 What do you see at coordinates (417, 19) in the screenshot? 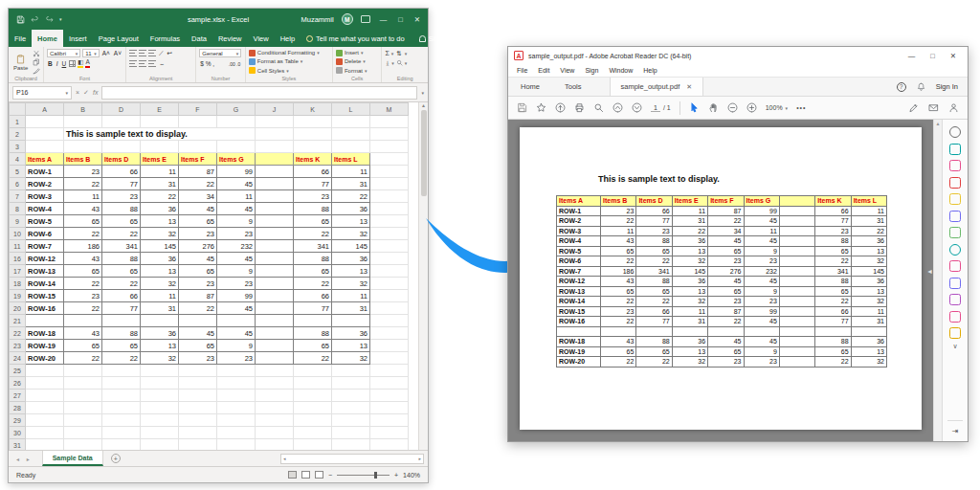
I see `excel-close-button: ✕` at bounding box center [417, 19].